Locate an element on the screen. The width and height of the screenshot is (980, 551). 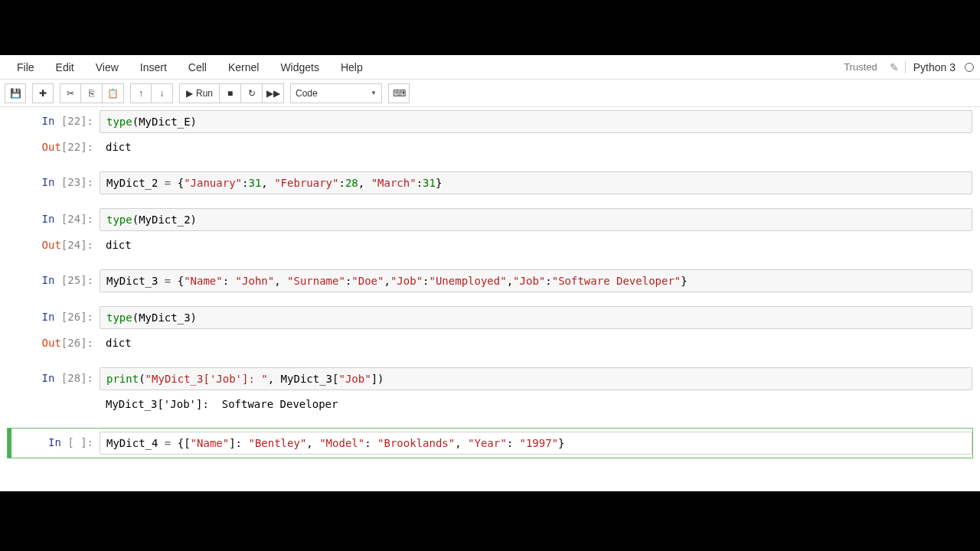
output-cell: MyDict_3['Job']: Software Developer is located at coordinates (490, 404).